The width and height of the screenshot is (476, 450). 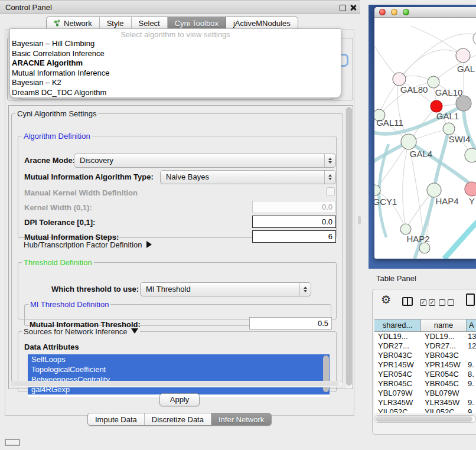 I want to click on gear-icon: ⚙, so click(x=386, y=300).